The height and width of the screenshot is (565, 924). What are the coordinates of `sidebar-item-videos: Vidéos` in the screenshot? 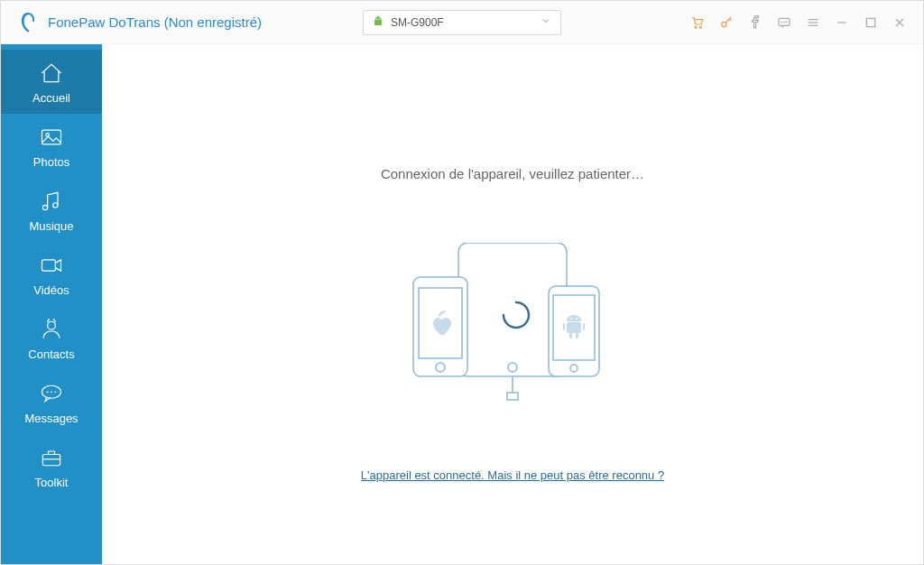 It's located at (51, 274).